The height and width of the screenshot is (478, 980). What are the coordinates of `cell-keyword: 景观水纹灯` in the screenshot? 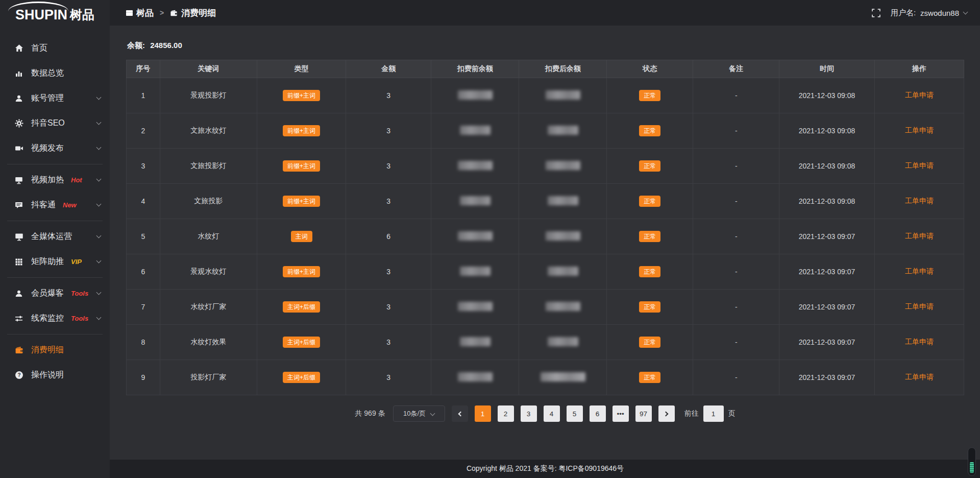 It's located at (208, 272).